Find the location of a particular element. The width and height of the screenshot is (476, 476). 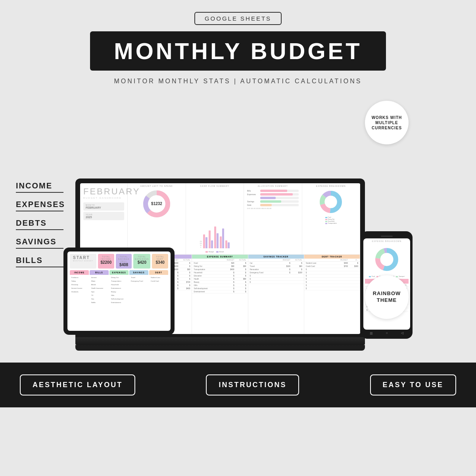

tablet-income-col: INCOME Freelance Salary Electricity Inte… is located at coordinates (79, 298).